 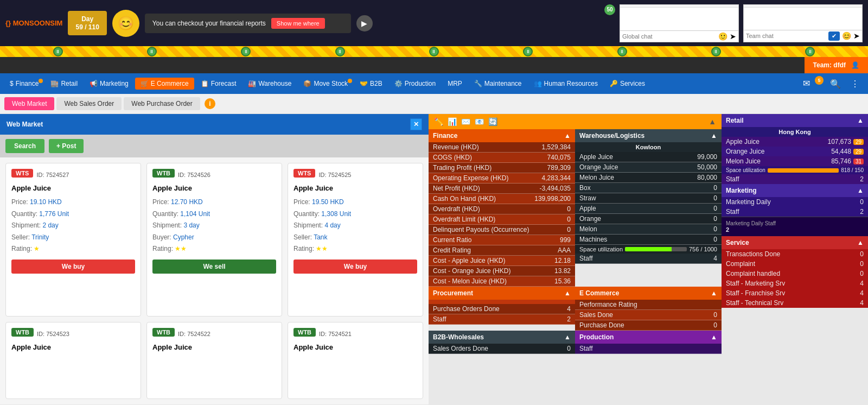 What do you see at coordinates (298, 23) in the screenshot?
I see `show-me-button: Show me where` at bounding box center [298, 23].